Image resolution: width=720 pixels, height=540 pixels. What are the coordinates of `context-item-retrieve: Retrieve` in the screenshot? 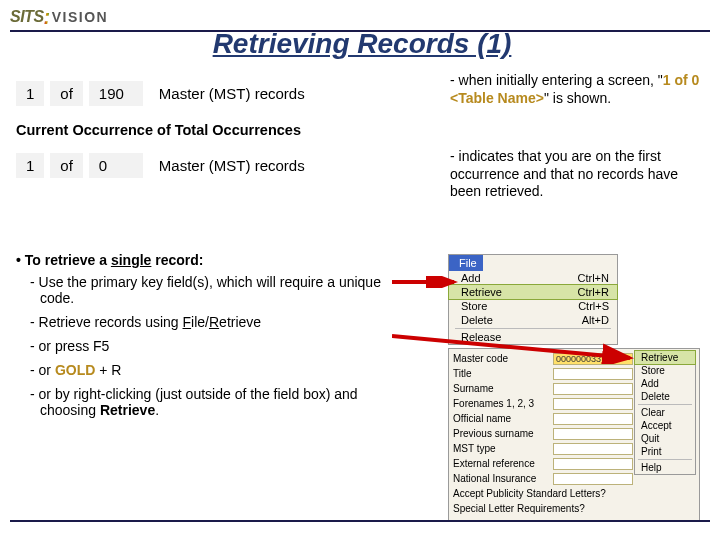 It's located at (665, 358).